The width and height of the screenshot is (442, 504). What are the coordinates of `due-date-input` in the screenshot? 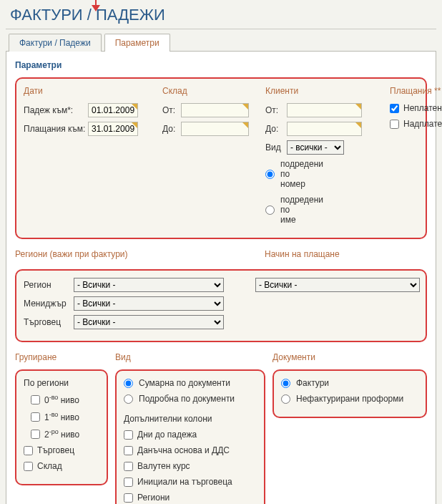 It's located at (113, 110).